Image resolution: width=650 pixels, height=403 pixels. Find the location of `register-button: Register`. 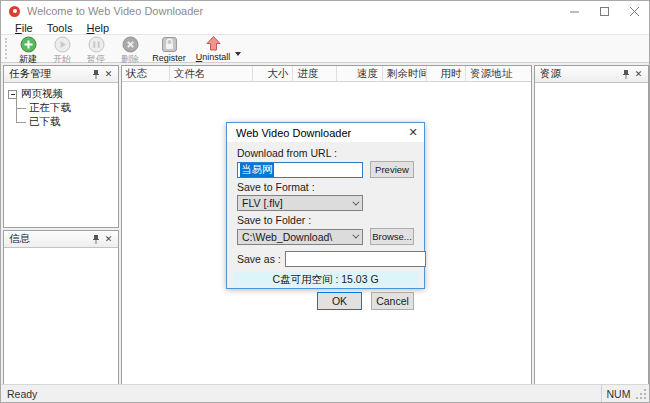

register-button: Register is located at coordinates (169, 48).